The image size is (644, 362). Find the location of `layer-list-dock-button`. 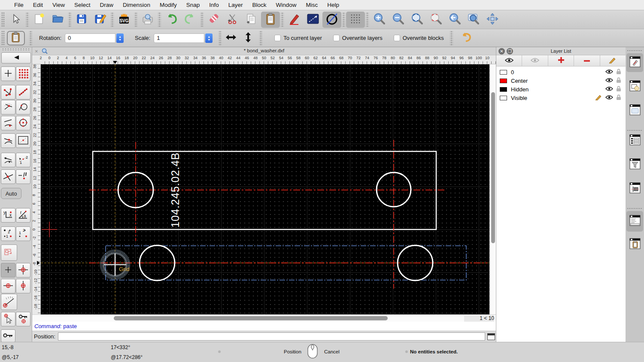

layer-list-dock-button is located at coordinates (635, 62).